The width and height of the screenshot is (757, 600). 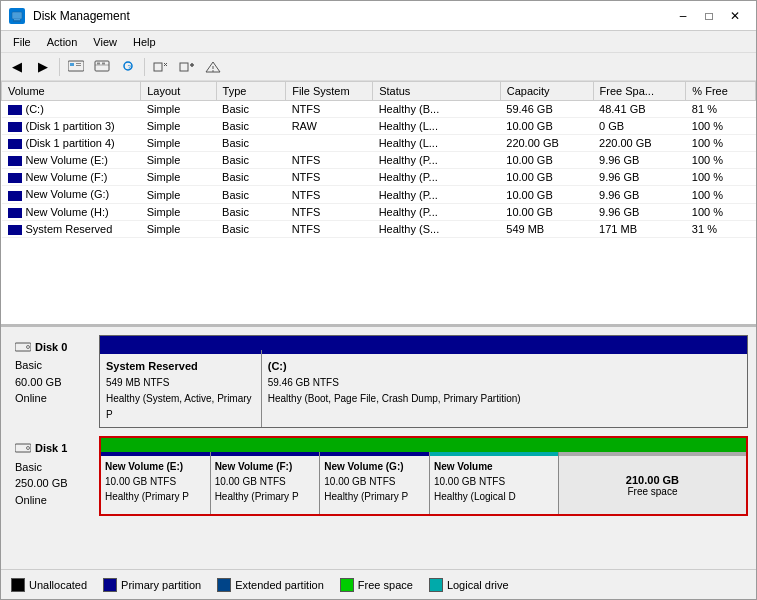 What do you see at coordinates (180, 407) in the screenshot?
I see `system-reserved-status: Healthy (System, Active, Primary P` at bounding box center [180, 407].